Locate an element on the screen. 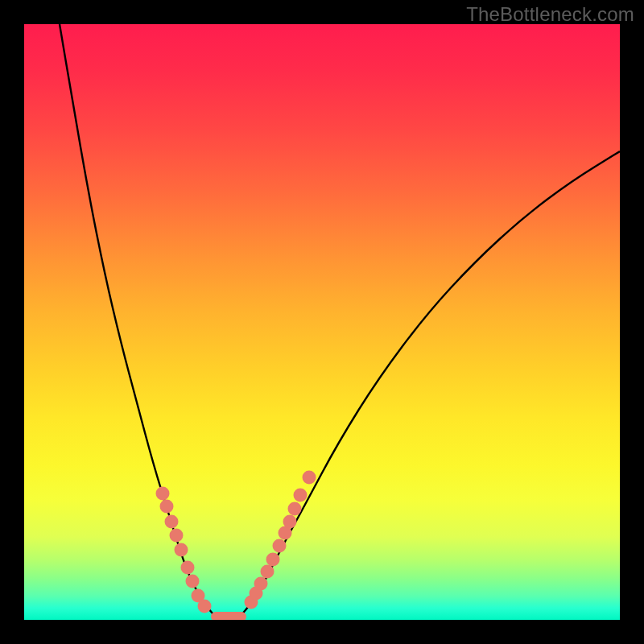 The image size is (644, 644). beads-left-group is located at coordinates (184, 551).